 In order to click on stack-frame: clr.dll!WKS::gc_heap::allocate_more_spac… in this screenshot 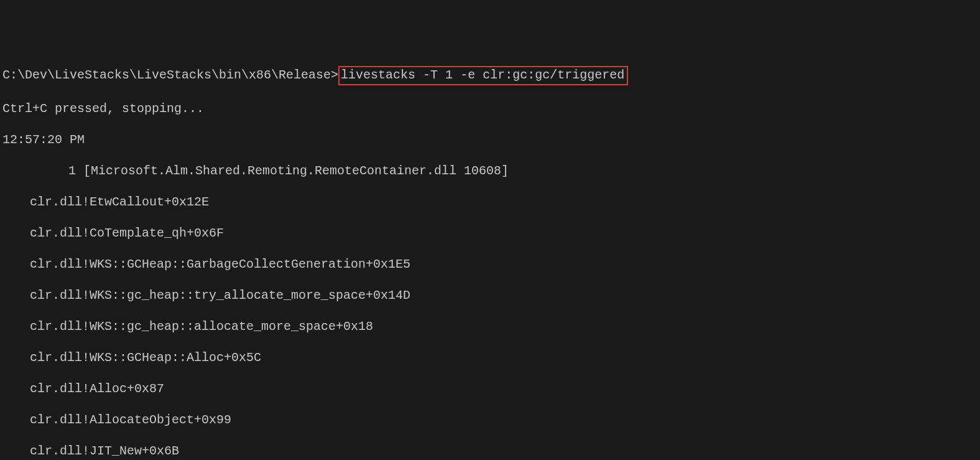, I will do `click(490, 326)`.